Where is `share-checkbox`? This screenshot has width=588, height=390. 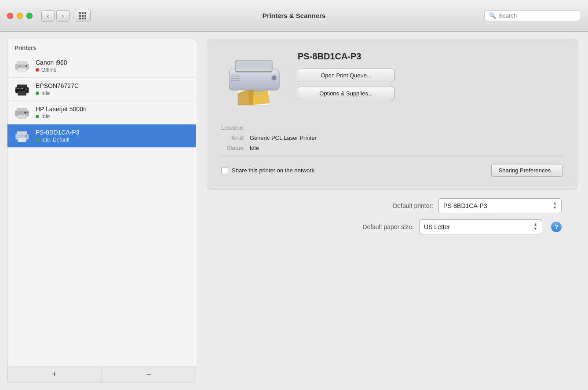 share-checkbox is located at coordinates (225, 171).